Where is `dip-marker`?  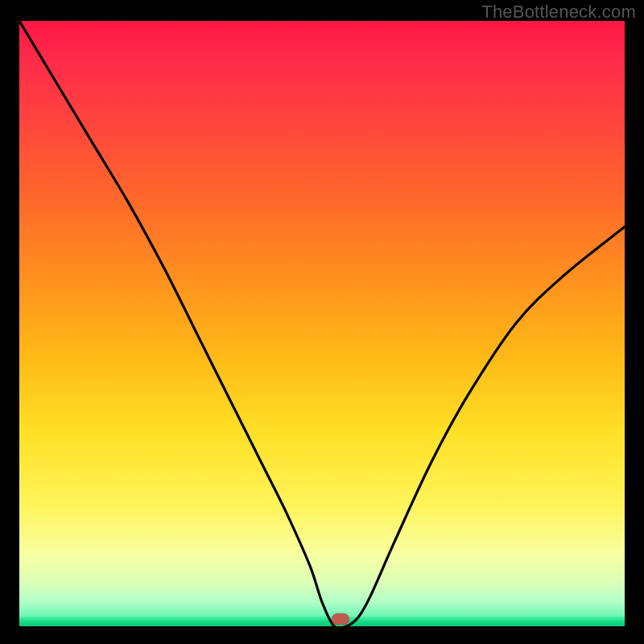 dip-marker is located at coordinates (341, 619).